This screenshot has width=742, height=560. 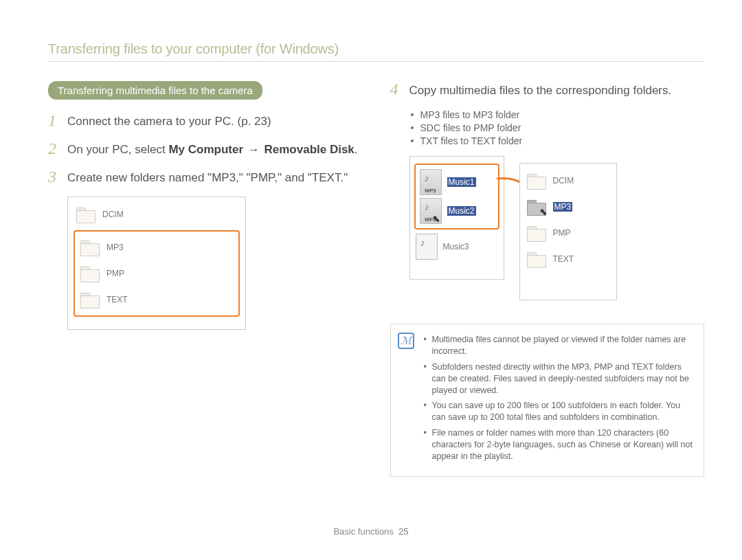 What do you see at coordinates (115, 247) in the screenshot?
I see `folder-label: MP3` at bounding box center [115, 247].